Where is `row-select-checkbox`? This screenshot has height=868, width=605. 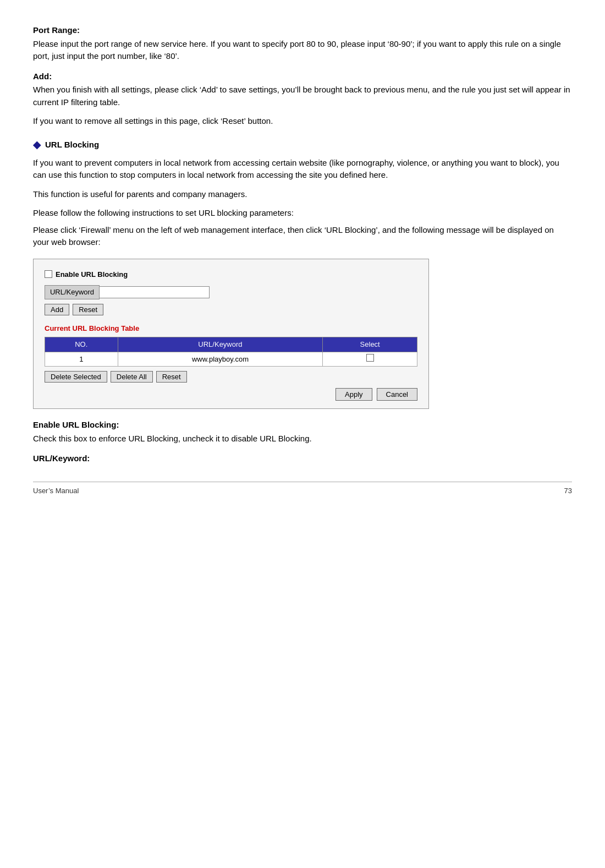 row-select-checkbox is located at coordinates (370, 358).